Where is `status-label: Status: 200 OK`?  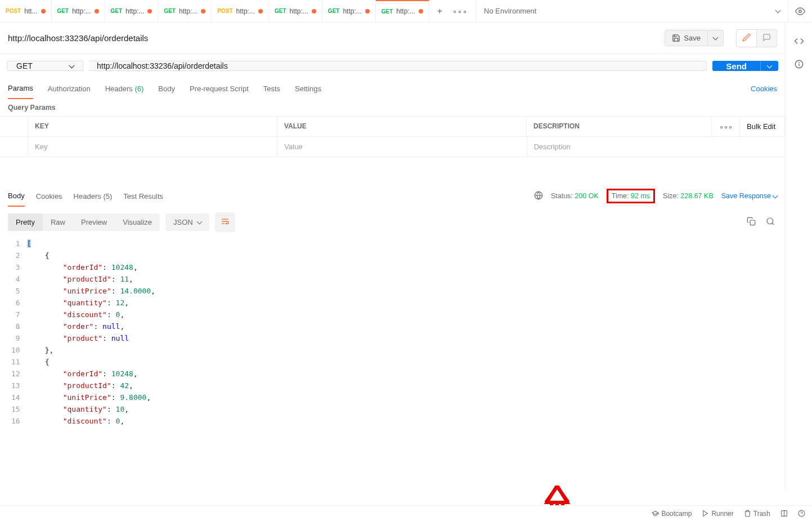 status-label: Status: 200 OK is located at coordinates (575, 196).